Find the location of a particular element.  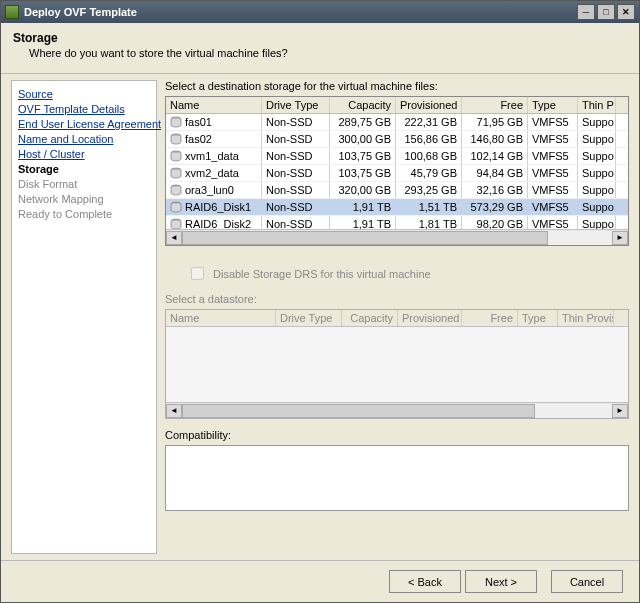

compatibility-box is located at coordinates (397, 478).